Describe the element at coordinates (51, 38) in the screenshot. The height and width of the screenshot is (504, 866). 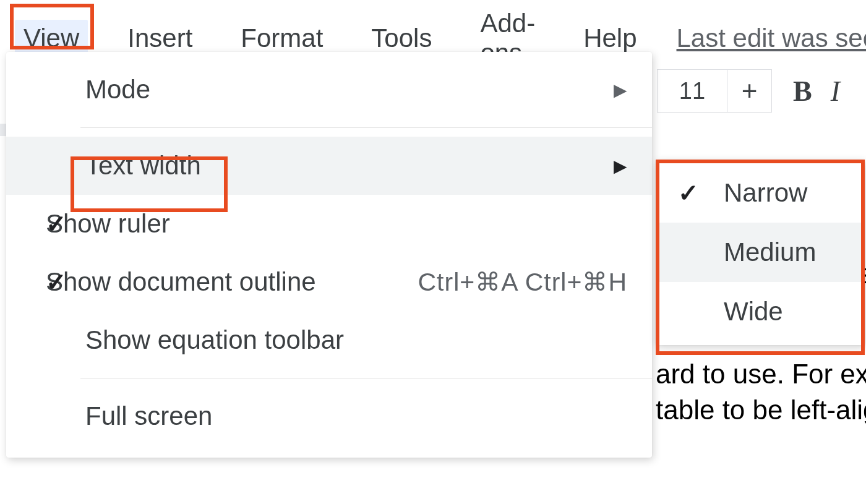
I see `menu-view: View` at that location.